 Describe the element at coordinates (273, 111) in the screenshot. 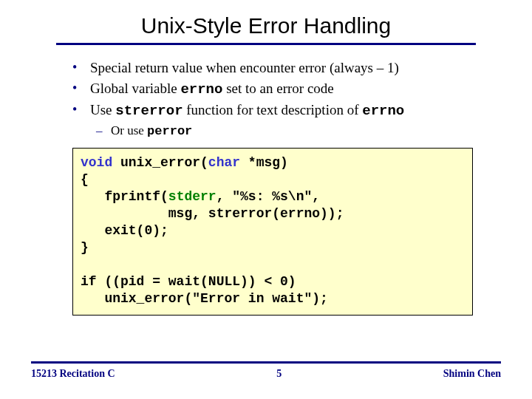

I see `bullet-item: Use strerror function for text descripti…` at that location.